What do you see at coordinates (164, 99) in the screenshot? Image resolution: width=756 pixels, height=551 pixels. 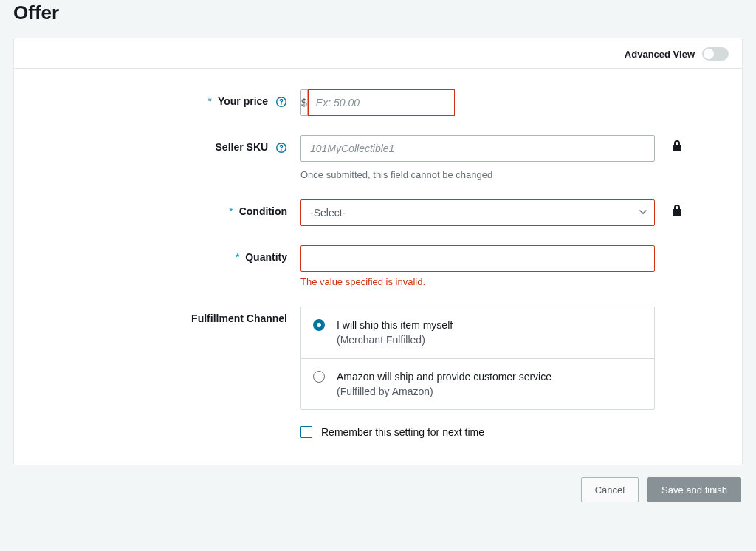 I see `label-price: * Your price` at bounding box center [164, 99].